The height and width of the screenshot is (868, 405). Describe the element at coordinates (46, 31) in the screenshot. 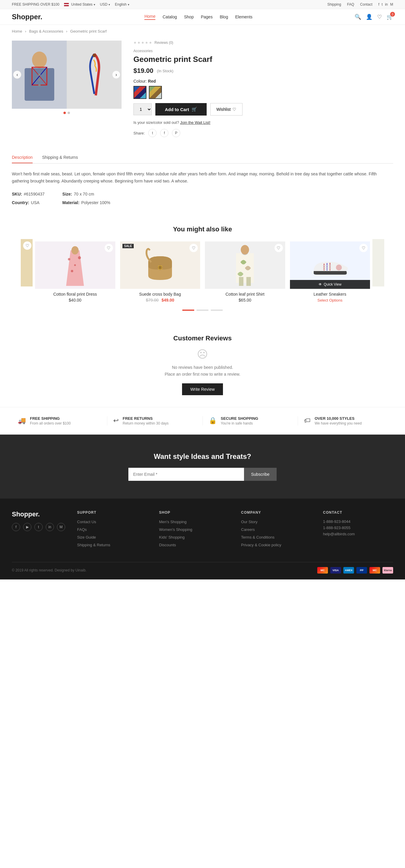

I see `breadcrumb-category: Bags & Accessories` at that location.